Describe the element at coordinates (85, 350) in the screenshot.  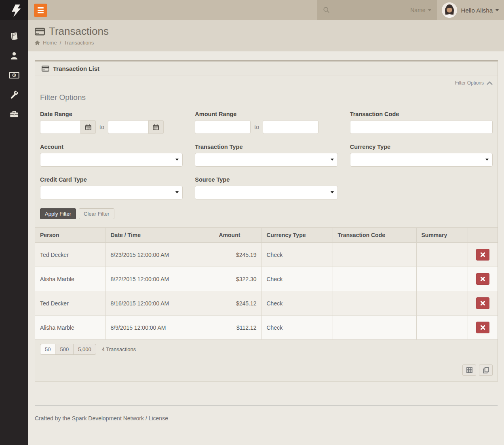
I see `page-size-5000-button: 5,000` at that location.